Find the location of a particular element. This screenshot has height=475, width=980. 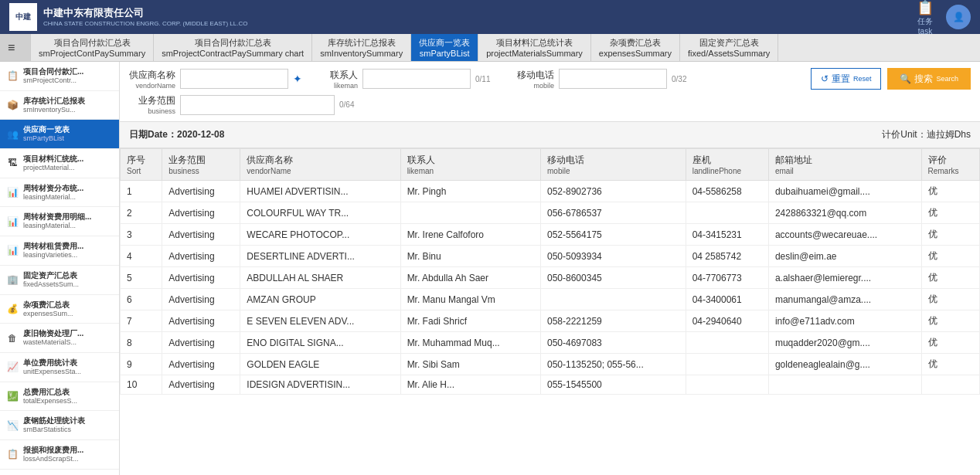

sidebar-item-smBarStatistics: 📉 废钢筋处理统计表 smBarStatistics is located at coordinates (60, 426).